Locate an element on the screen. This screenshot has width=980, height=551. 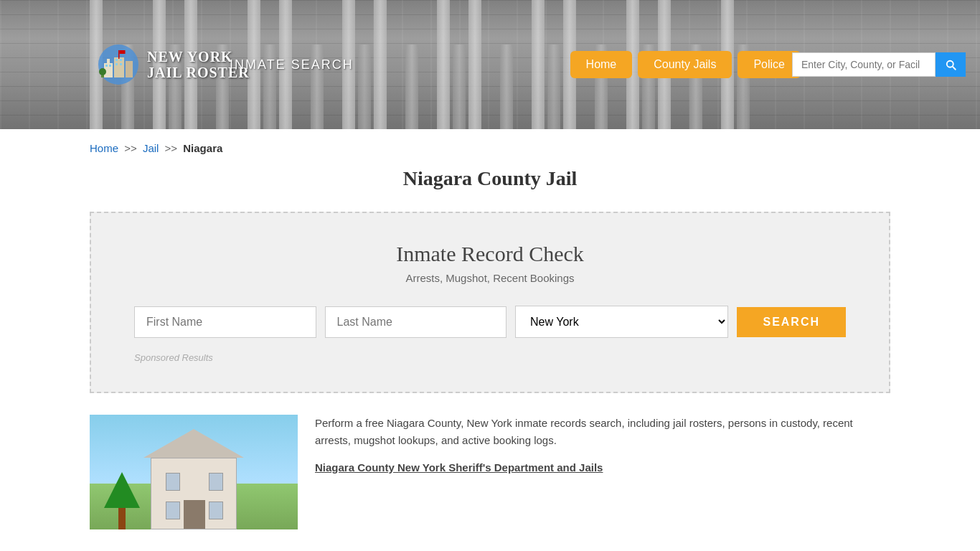
nav-police-button: Police is located at coordinates (769, 65).